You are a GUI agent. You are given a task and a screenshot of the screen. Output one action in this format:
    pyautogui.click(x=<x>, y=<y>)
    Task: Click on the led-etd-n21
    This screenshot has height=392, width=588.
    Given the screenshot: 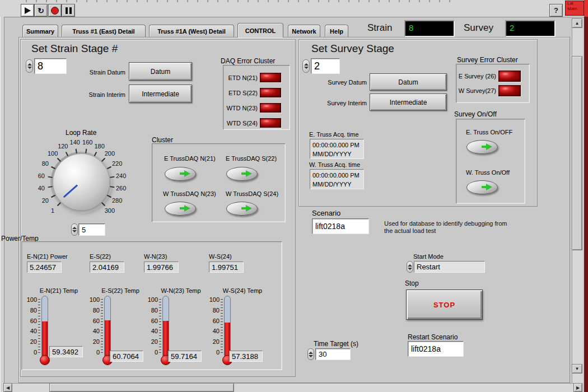 What is the action you would take?
    pyautogui.click(x=270, y=77)
    